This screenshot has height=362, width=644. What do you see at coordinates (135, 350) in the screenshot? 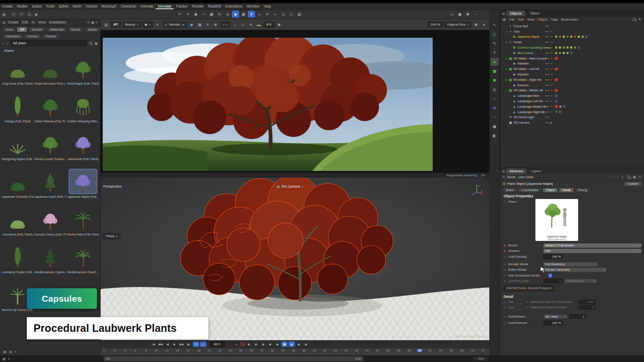
I see `frame-label-6: 6` at bounding box center [135, 350].